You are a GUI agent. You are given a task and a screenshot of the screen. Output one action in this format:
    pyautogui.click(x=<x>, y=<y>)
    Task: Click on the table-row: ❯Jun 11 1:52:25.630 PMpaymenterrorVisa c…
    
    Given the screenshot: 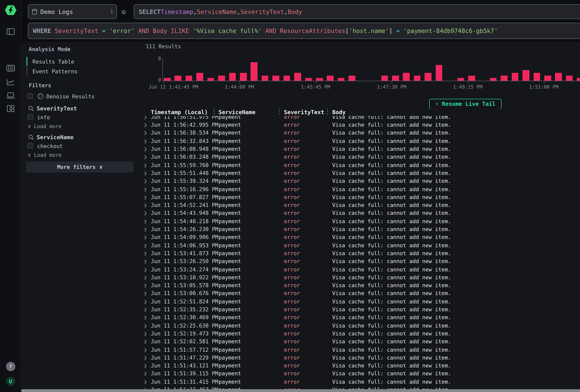 What is the action you would take?
    pyautogui.click(x=359, y=326)
    